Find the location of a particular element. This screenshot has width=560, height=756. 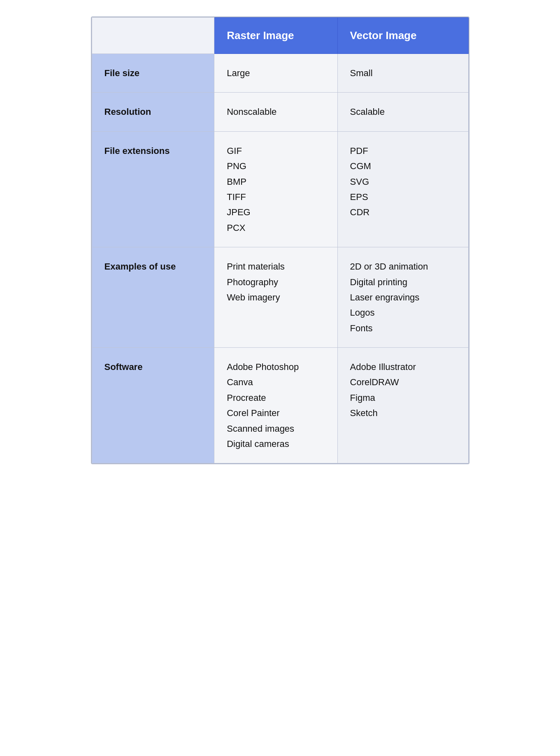

row-resolution-vector: Scalable is located at coordinates (403, 112).